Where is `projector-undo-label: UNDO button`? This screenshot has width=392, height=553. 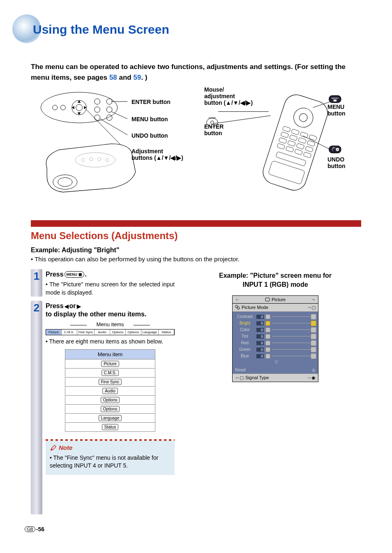
projector-undo-label: UNDO button is located at coordinates (150, 136).